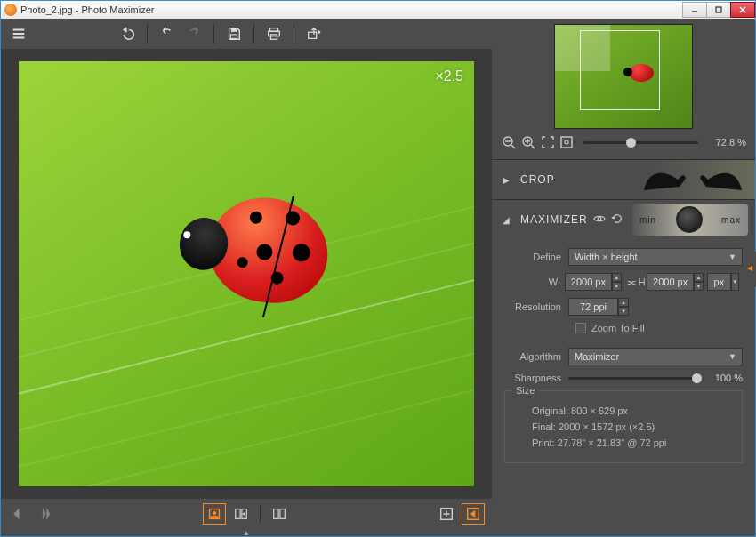 This screenshot has width=756, height=537. I want to click on titlebar: Photo_2.jpg - Photo Maximizer, so click(378, 10).